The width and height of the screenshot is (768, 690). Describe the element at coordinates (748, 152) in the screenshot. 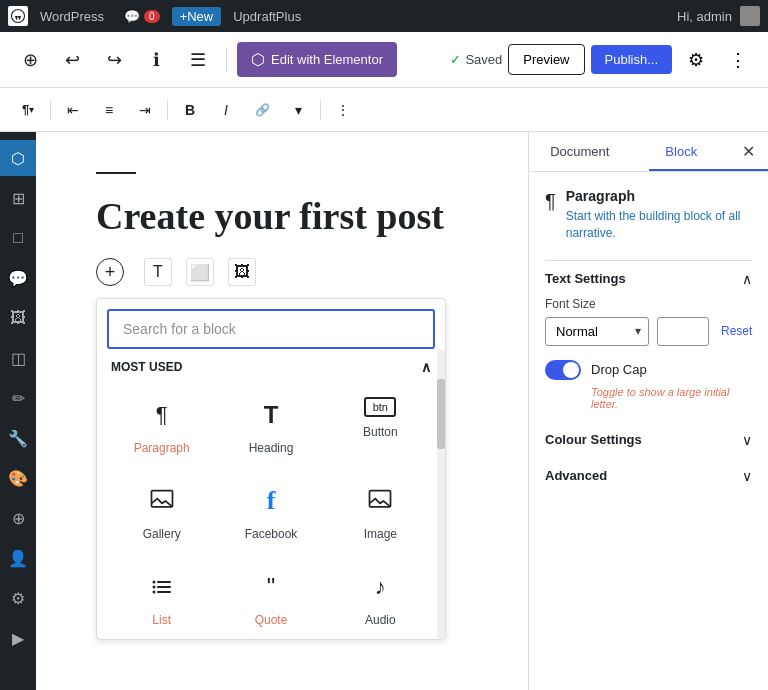

I see `close-icon: ✕` at that location.